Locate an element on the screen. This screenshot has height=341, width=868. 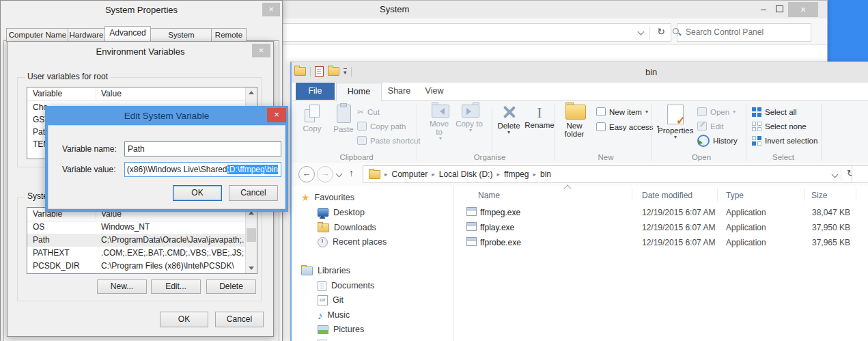
scrollbar-thumb is located at coordinates (251, 235).